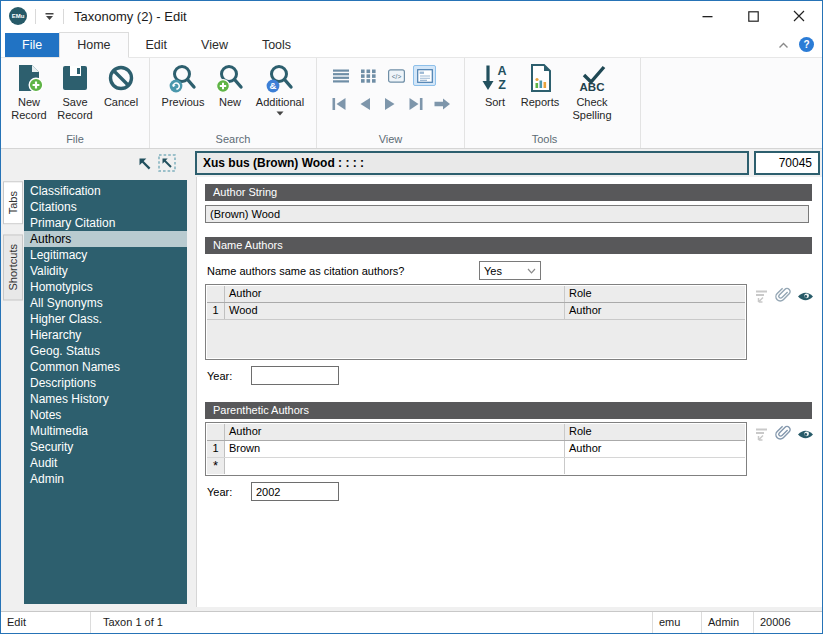 The height and width of the screenshot is (634, 823). What do you see at coordinates (540, 78) in the screenshot?
I see `reports-icon` at bounding box center [540, 78].